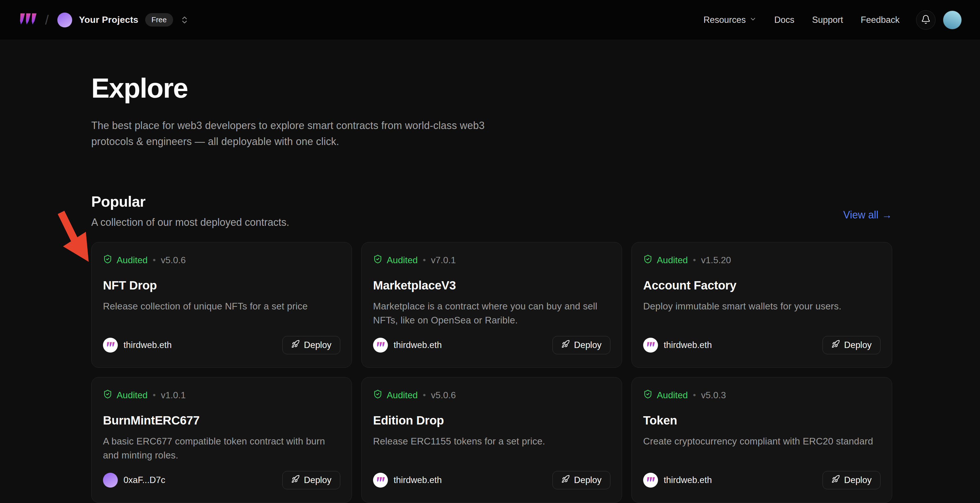  What do you see at coordinates (492, 286) in the screenshot?
I see `contract-title: MarketplaceV3` at bounding box center [492, 286].